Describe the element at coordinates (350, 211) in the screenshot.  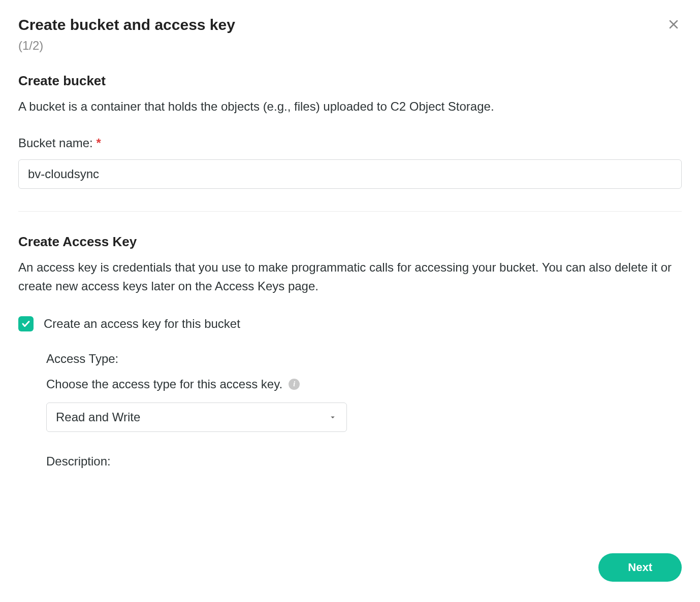
I see `section-divider` at that location.